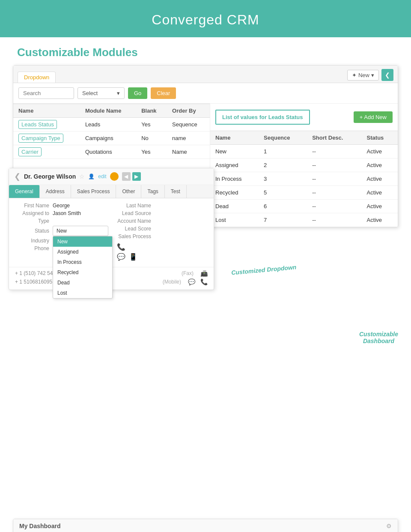 The height and width of the screenshot is (532, 411). What do you see at coordinates (80, 231) in the screenshot?
I see `status-select: New Assigned In Process Recycled Dead Lo…` at bounding box center [80, 231].